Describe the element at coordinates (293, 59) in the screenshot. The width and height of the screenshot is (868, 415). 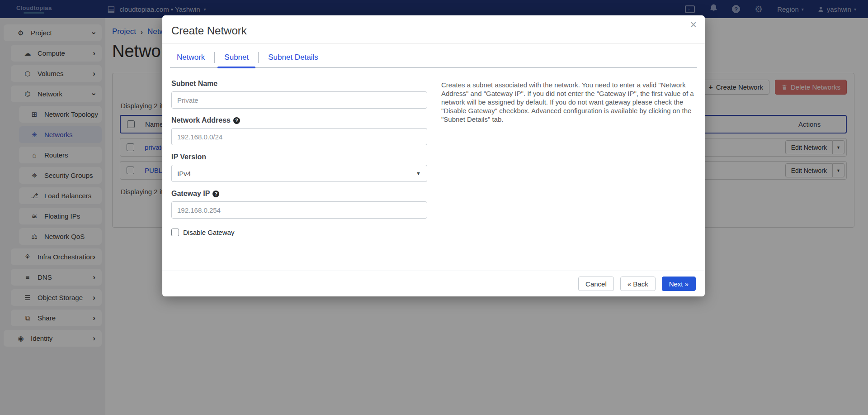
I see `tab-subnet-details: Subnet Details` at that location.